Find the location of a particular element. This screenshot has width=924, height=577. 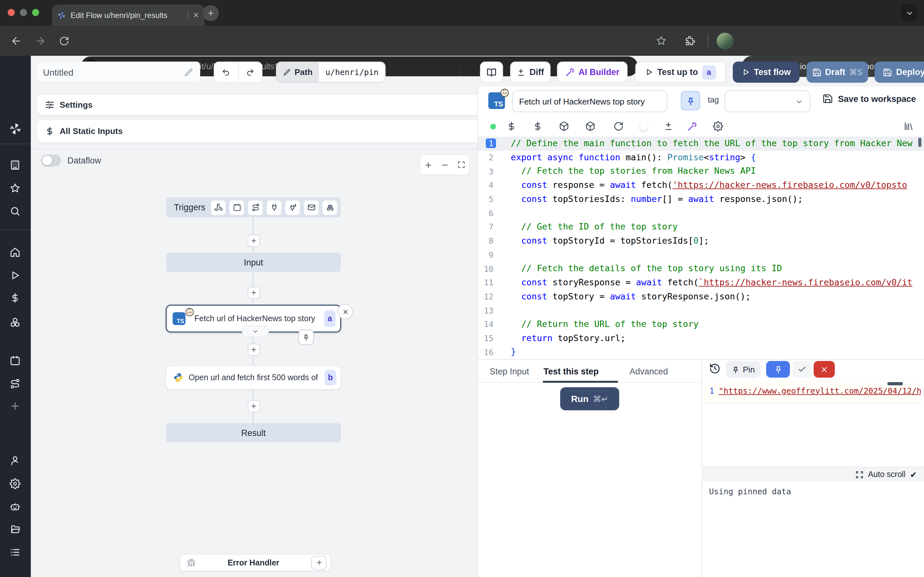

step-node-a: TS Fetch url of HackerNews top story a is located at coordinates (254, 319).